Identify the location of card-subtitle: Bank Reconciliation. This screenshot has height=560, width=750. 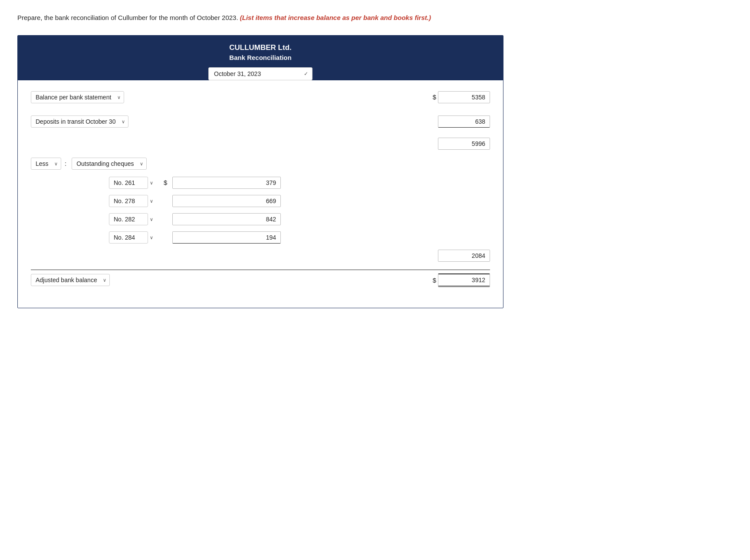
(260, 57).